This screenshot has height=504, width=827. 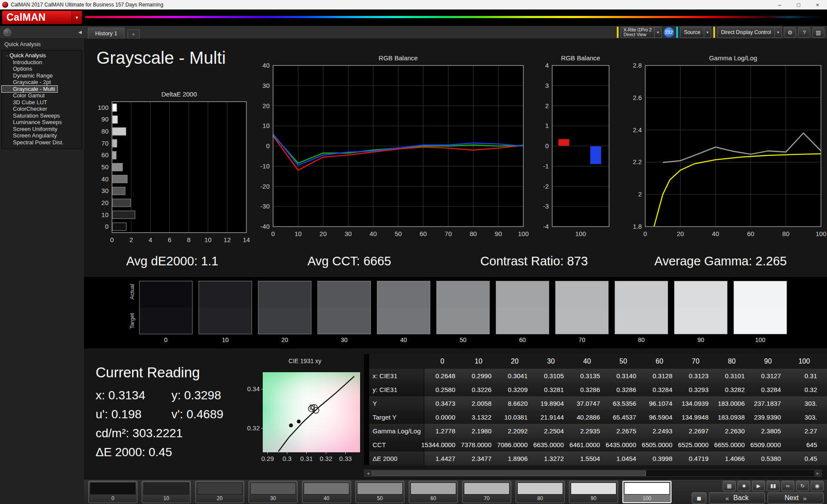 What do you see at coordinates (759, 486) in the screenshot?
I see `play-button: ▶` at bounding box center [759, 486].